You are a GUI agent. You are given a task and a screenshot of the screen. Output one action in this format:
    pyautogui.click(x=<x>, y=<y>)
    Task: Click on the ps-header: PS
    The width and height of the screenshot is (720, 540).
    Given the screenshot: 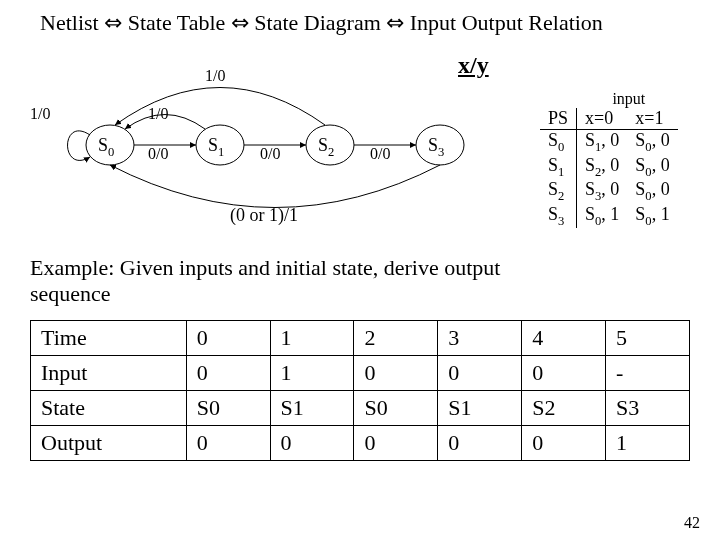 What is the action you would take?
    pyautogui.click(x=558, y=119)
    